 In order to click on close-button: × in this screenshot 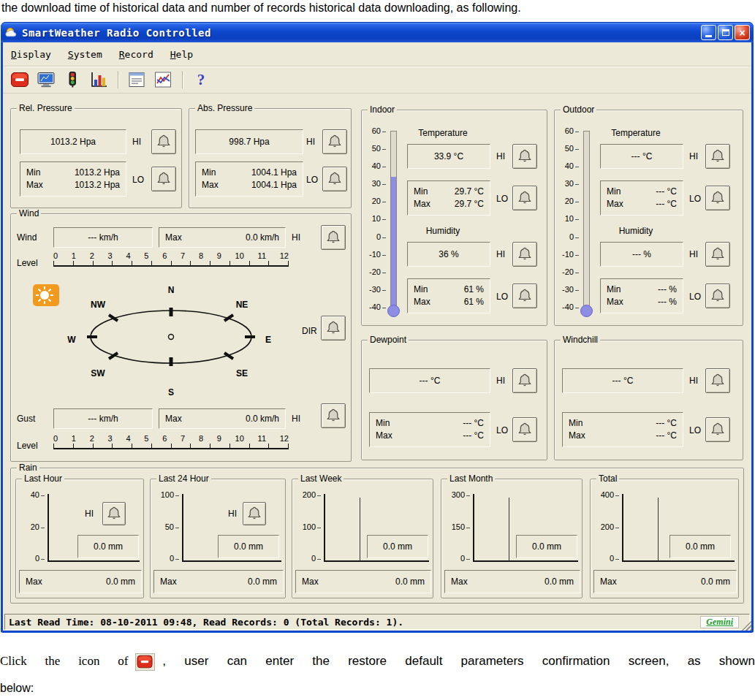, I will do `click(743, 32)`.